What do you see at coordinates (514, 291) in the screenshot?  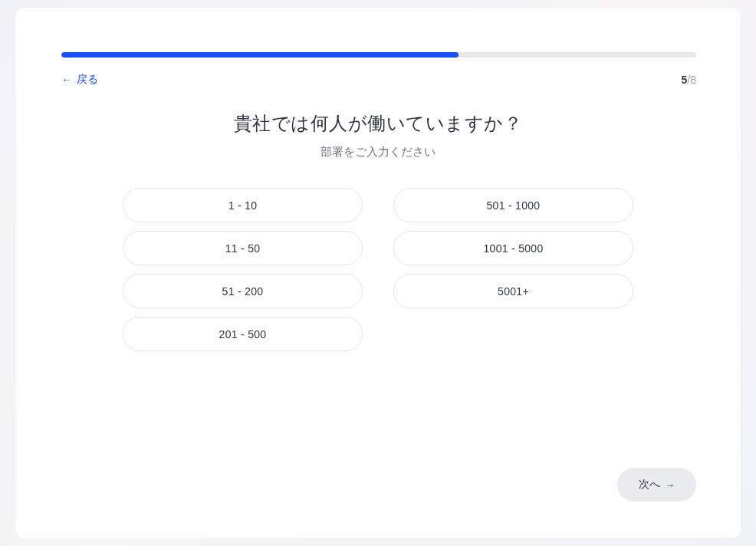 I see `option-5001-plus: 5001+` at bounding box center [514, 291].